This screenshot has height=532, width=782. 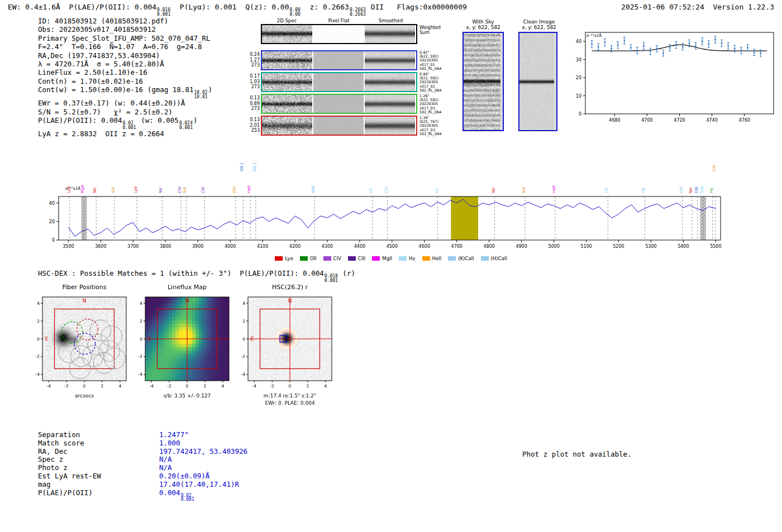 What do you see at coordinates (125, 123) in the screenshot?
I see `info-line: P(LAE)/P(OII): 0.0040.020.001 (w: 0.0050…` at bounding box center [125, 123].